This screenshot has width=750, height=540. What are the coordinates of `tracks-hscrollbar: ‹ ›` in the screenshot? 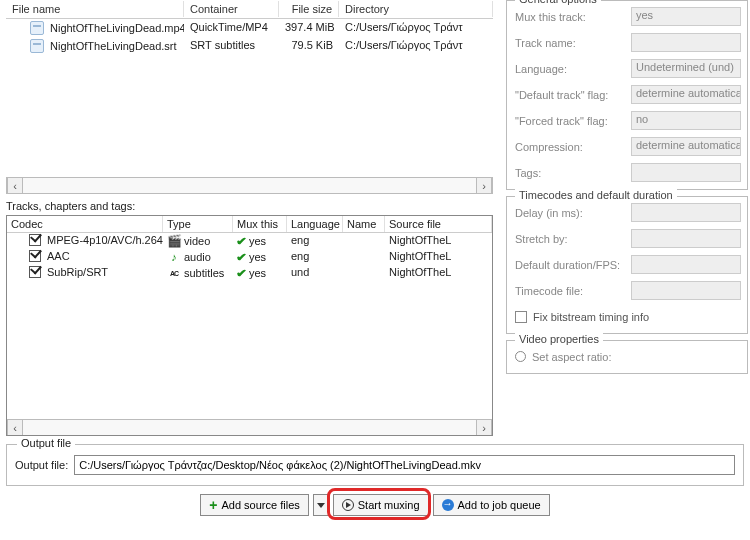 It's located at (250, 427).